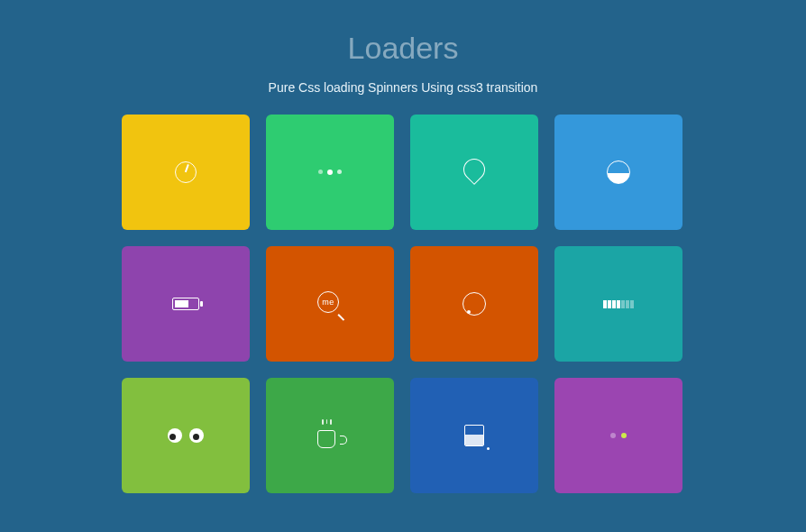 The width and height of the screenshot is (806, 532). I want to click on eyes-loader-card, so click(186, 436).